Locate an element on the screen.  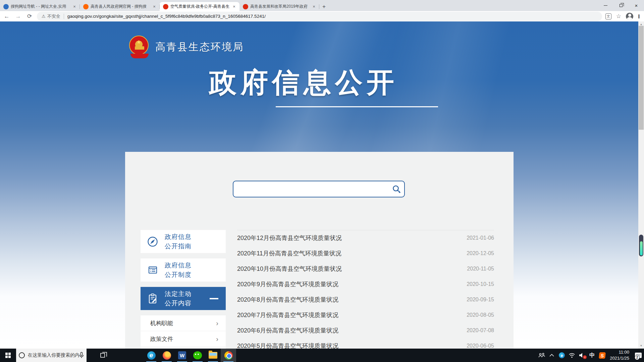
edge-icon: e is located at coordinates (152, 355).